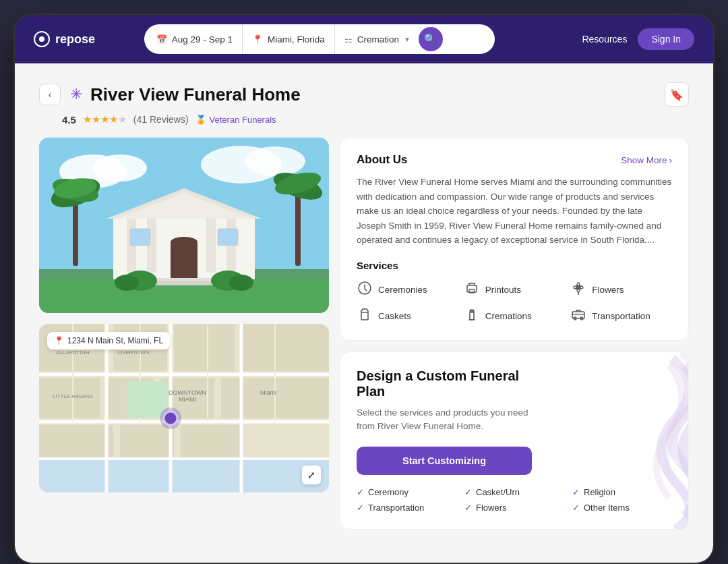 This screenshot has height=564, width=728. Describe the element at coordinates (515, 316) in the screenshot. I see `service-cremations: Cremations` at that location.